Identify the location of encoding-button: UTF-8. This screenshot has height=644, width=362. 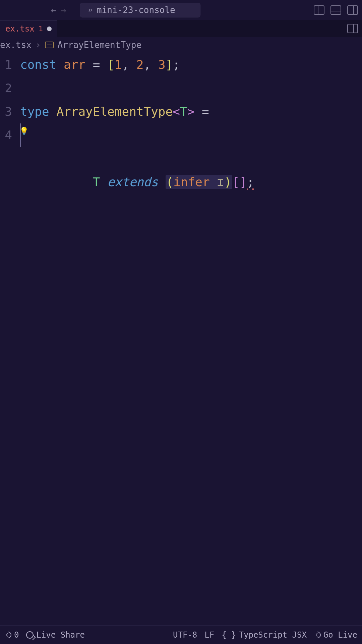
(185, 635).